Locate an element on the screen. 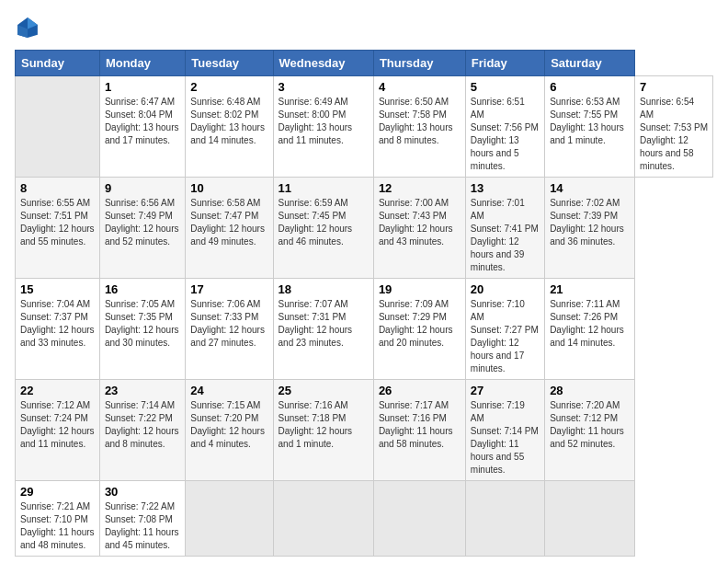 The width and height of the screenshot is (728, 563). day-number: 25 is located at coordinates (324, 390).